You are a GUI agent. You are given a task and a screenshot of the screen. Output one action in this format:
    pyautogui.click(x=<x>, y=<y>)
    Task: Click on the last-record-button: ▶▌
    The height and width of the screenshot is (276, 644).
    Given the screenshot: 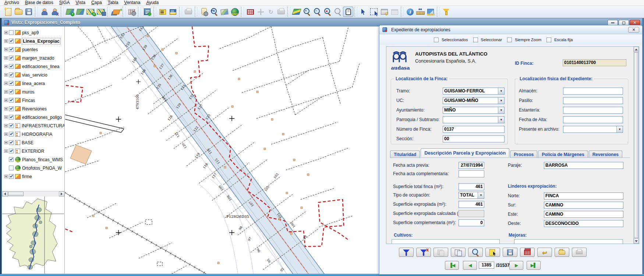 What is the action you would take?
    pyautogui.click(x=534, y=265)
    